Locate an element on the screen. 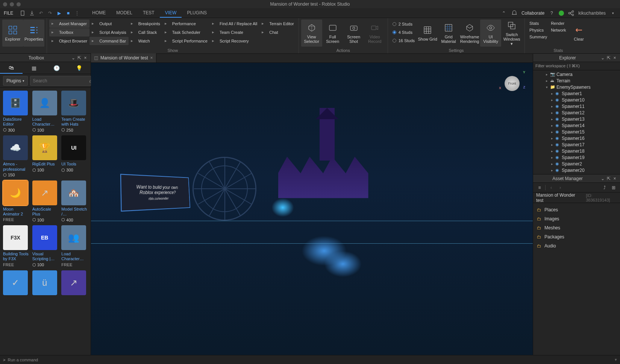 The width and height of the screenshot is (620, 364). ribbon-team-create: ▸Team Create is located at coordinates (235, 32).